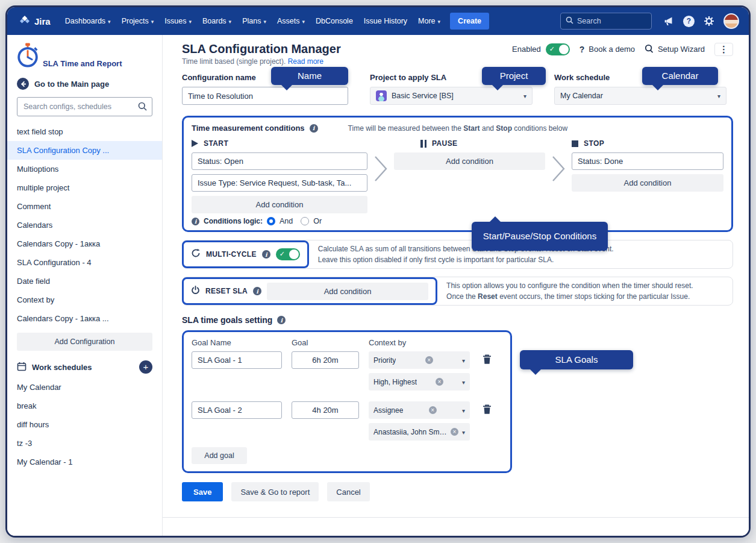  I want to click on book-a-demo-button: ? Book a demo, so click(607, 49).